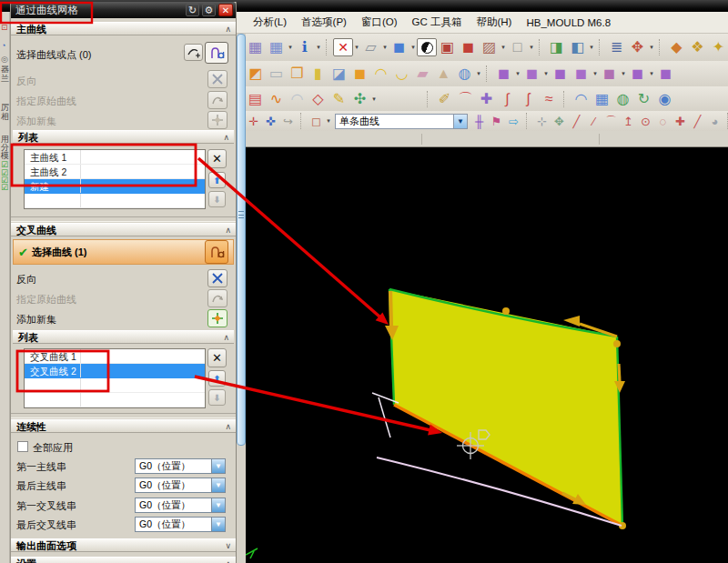 Image resolution: width=728 pixels, height=563 pixels. I want to click on bounded-plane-icon: ▰, so click(422, 75).